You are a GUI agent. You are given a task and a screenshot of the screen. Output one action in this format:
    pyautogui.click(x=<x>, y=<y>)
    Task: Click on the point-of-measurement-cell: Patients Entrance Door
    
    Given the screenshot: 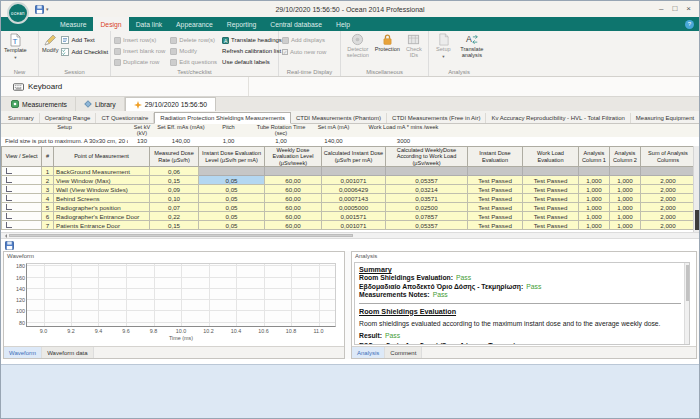 What is the action you would take?
    pyautogui.click(x=102, y=226)
    